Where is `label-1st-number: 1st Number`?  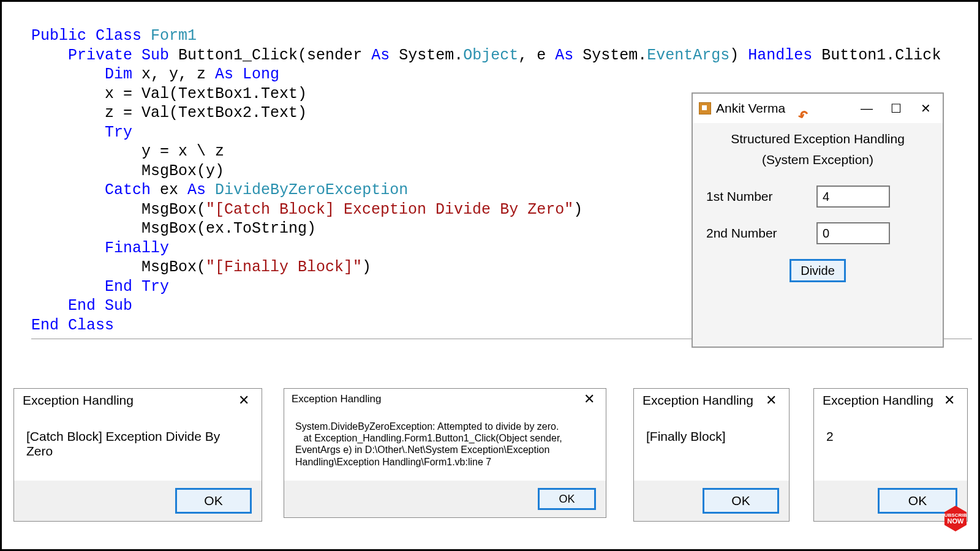
label-1st-number: 1st Number is located at coordinates (761, 197).